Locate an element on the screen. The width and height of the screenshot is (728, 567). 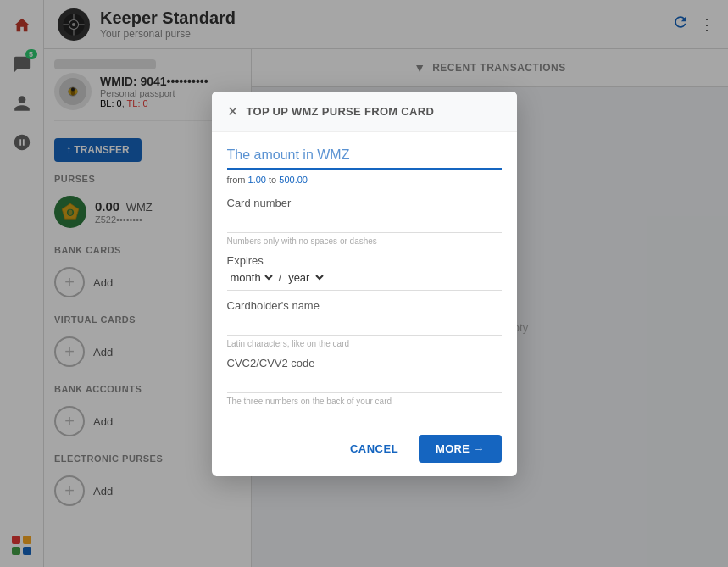
close-icon: ✕ is located at coordinates (232, 112).